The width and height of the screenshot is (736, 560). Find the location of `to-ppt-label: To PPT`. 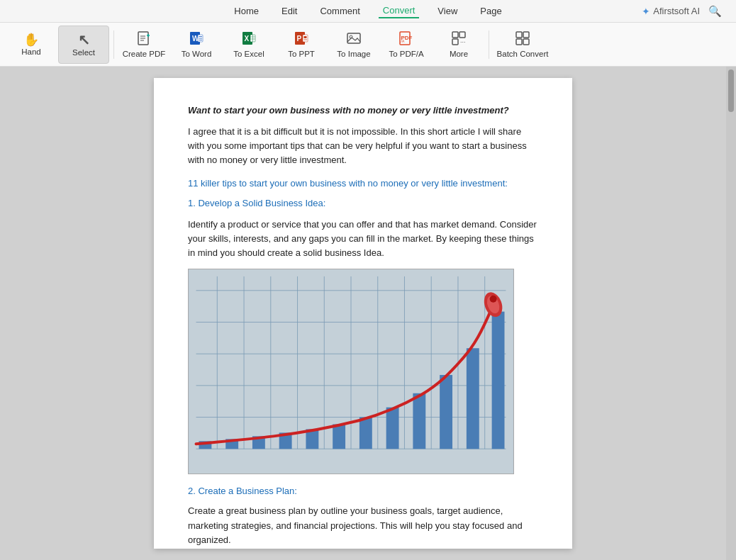

to-ppt-label: To PPT is located at coordinates (301, 54).